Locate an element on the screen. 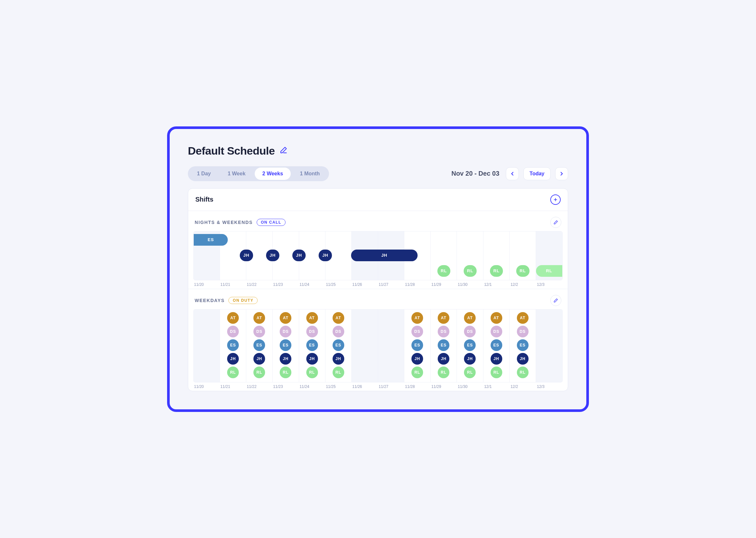  next-range-button is located at coordinates (562, 174).